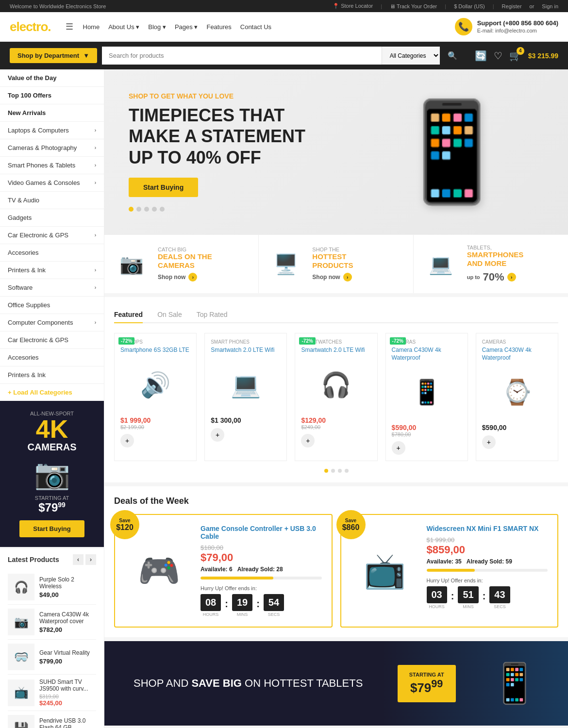 This screenshot has height=728, width=568. Describe the element at coordinates (52, 392) in the screenshot. I see `load-all-categories: + Load All Categories` at that location.